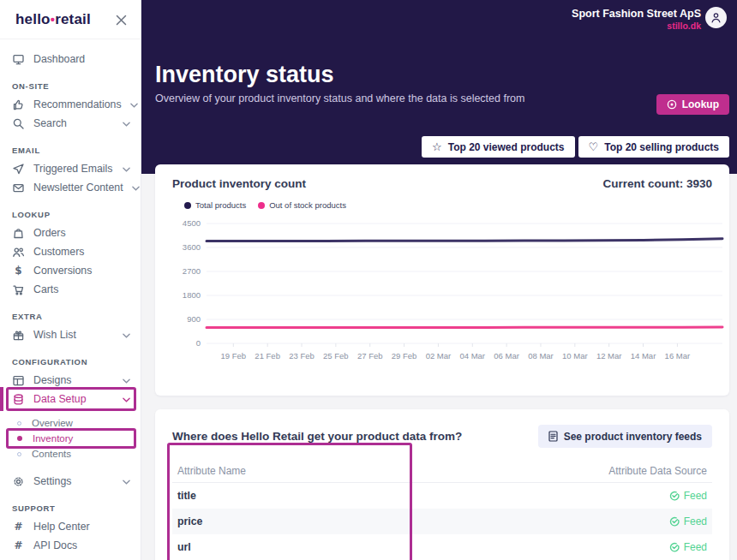 The image size is (737, 560). What do you see at coordinates (442, 496) in the screenshot?
I see `table-row: title Feed` at bounding box center [442, 496].